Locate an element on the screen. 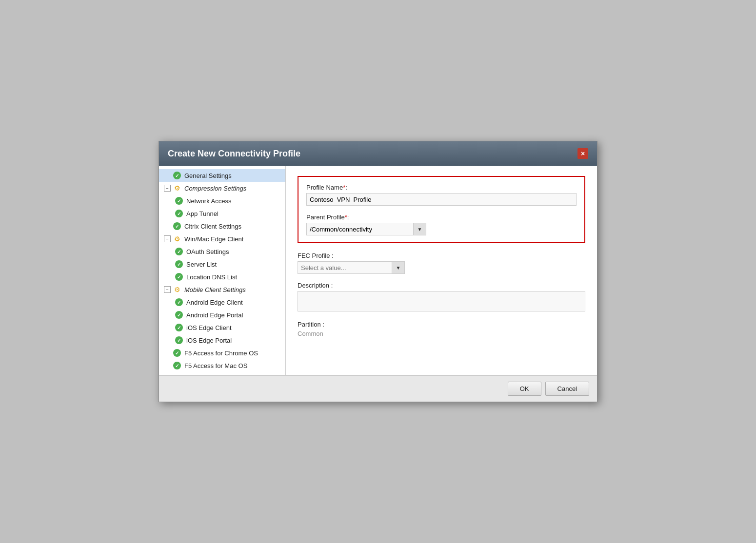  description-group: Description : is located at coordinates (441, 297).